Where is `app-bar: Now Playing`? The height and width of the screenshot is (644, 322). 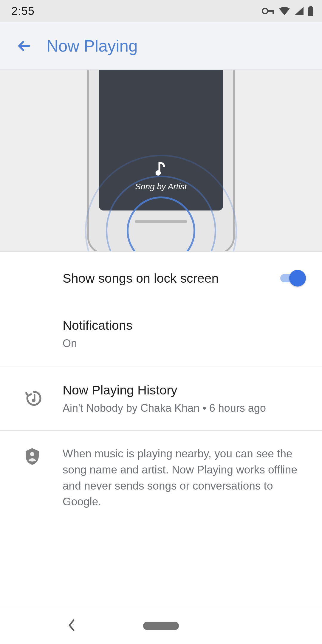
app-bar: Now Playing is located at coordinates (161, 46).